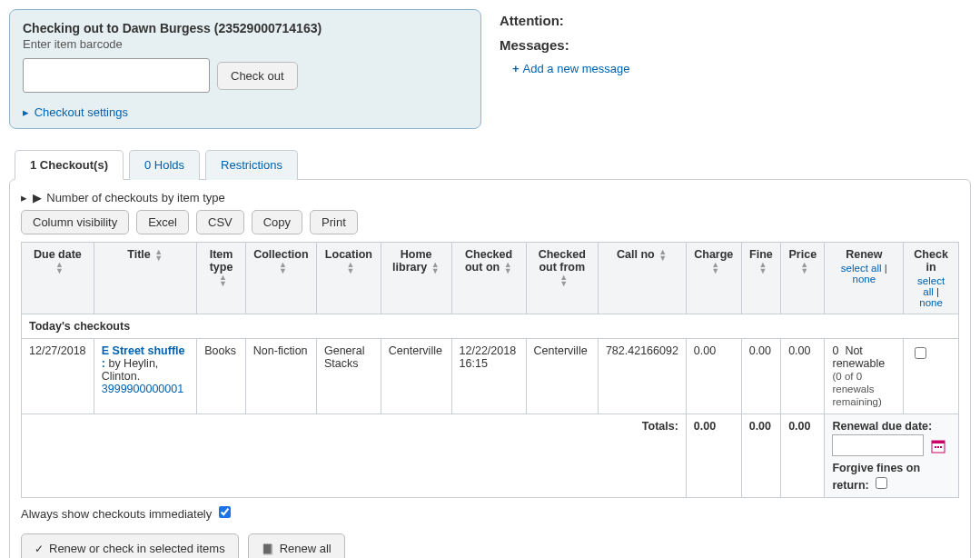  What do you see at coordinates (932, 278) in the screenshot?
I see `col-checkin: Check in select all | none` at bounding box center [932, 278].